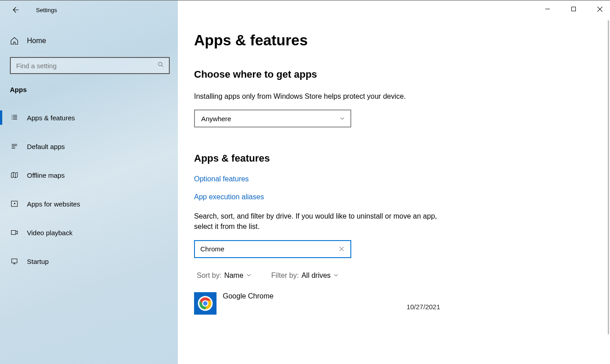  I want to click on nav-item-apps-websites: Apps for websites, so click(89, 204).